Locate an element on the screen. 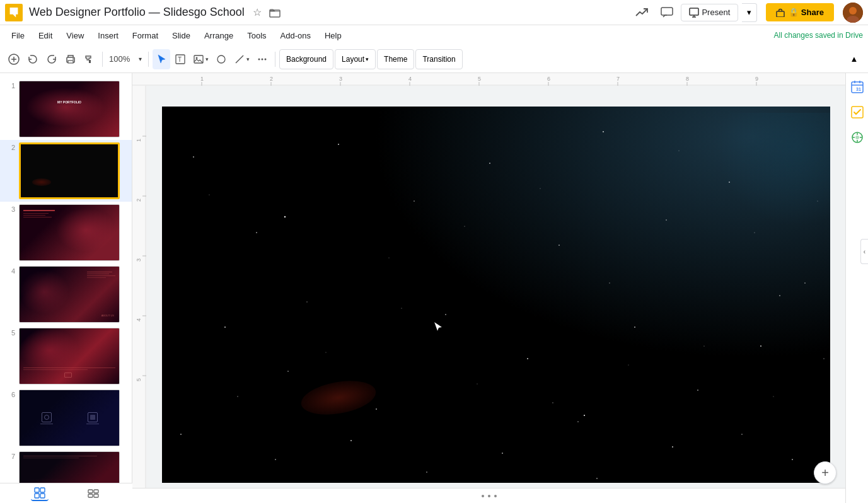  background-button: Background is located at coordinates (306, 59).